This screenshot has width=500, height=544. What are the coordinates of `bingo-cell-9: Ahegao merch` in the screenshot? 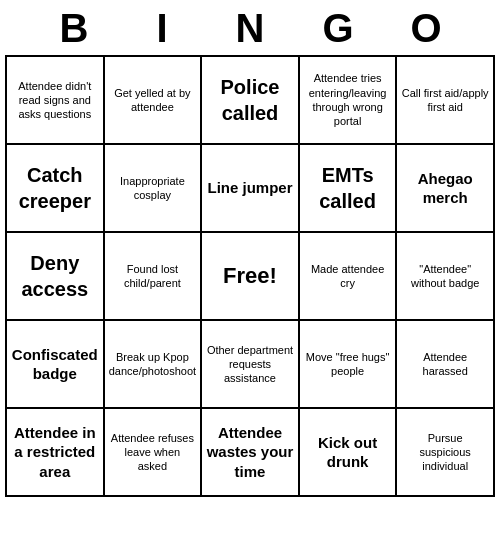 It's located at (446, 189).